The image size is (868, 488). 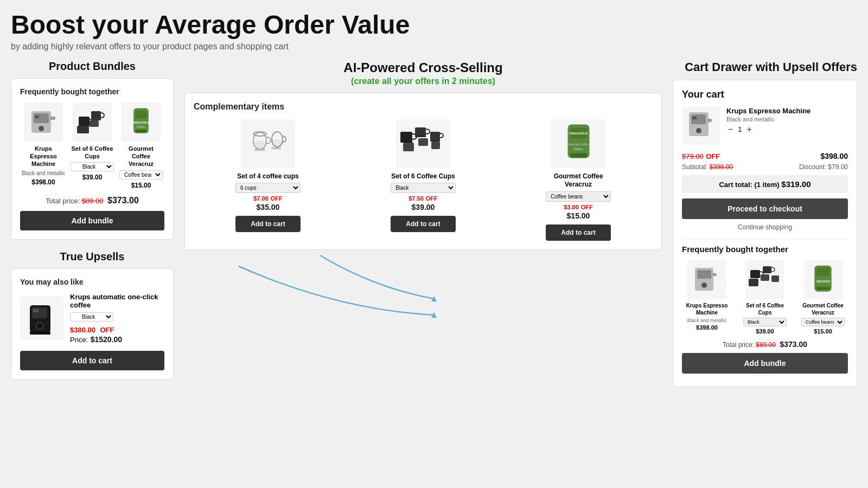 What do you see at coordinates (730, 130) in the screenshot?
I see `qty-decrease-button: −` at bounding box center [730, 130].